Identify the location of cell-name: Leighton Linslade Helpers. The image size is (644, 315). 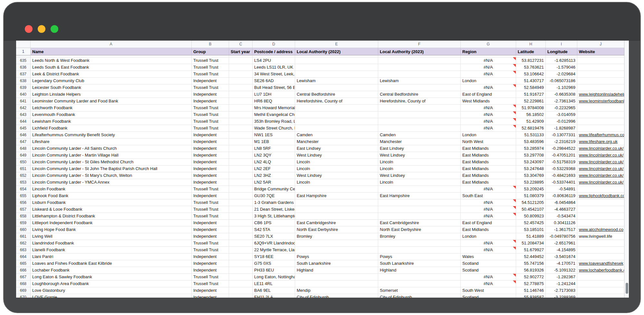
(111, 95).